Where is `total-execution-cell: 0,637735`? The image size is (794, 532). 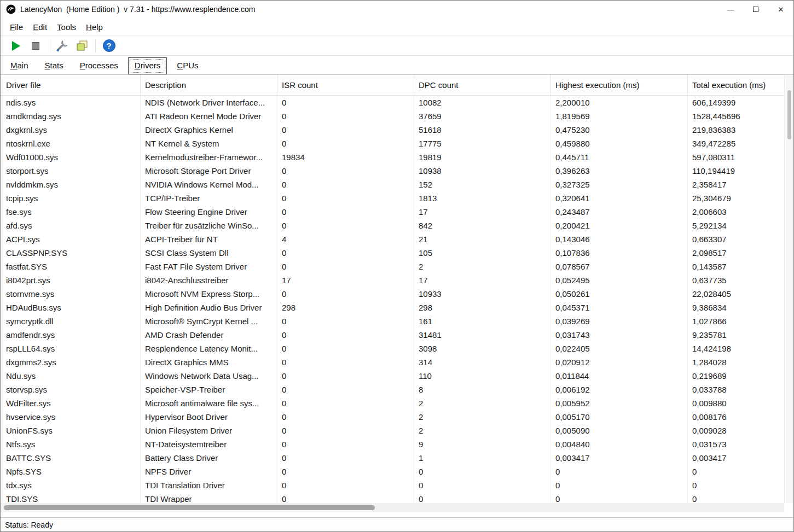 total-execution-cell: 0,637735 is located at coordinates (741, 280).